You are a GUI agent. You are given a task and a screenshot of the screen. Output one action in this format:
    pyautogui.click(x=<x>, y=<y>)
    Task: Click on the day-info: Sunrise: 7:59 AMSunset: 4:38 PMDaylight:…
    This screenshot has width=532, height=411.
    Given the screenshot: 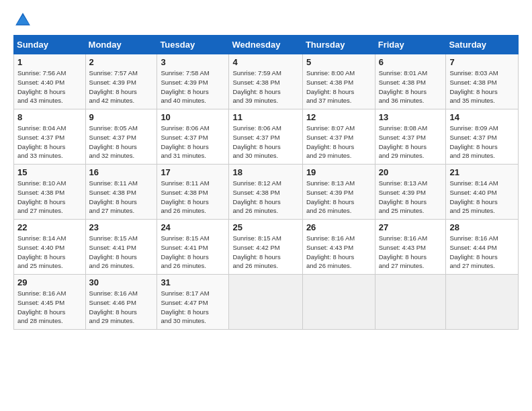 What is the action you would take?
    pyautogui.click(x=265, y=87)
    